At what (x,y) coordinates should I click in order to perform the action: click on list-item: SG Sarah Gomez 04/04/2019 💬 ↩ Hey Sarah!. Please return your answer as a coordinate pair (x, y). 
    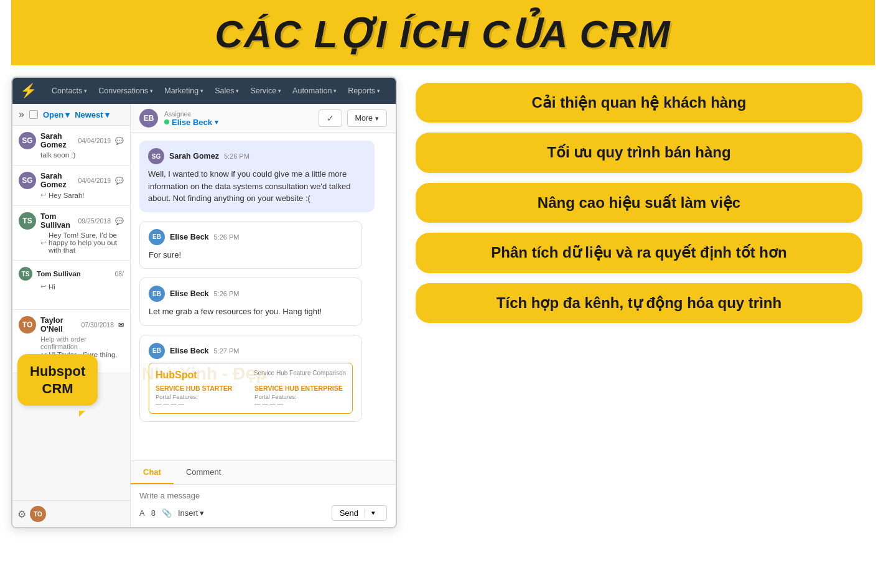
    Looking at the image, I should click on (71, 185).